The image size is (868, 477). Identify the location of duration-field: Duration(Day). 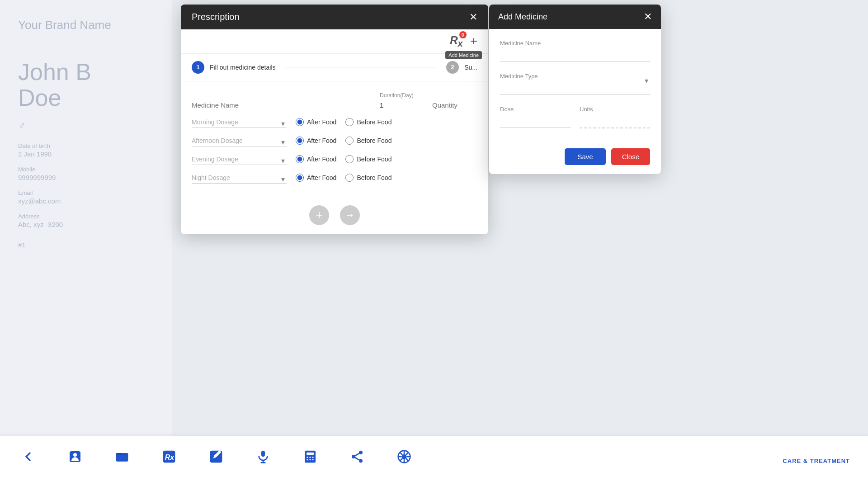
(402, 102).